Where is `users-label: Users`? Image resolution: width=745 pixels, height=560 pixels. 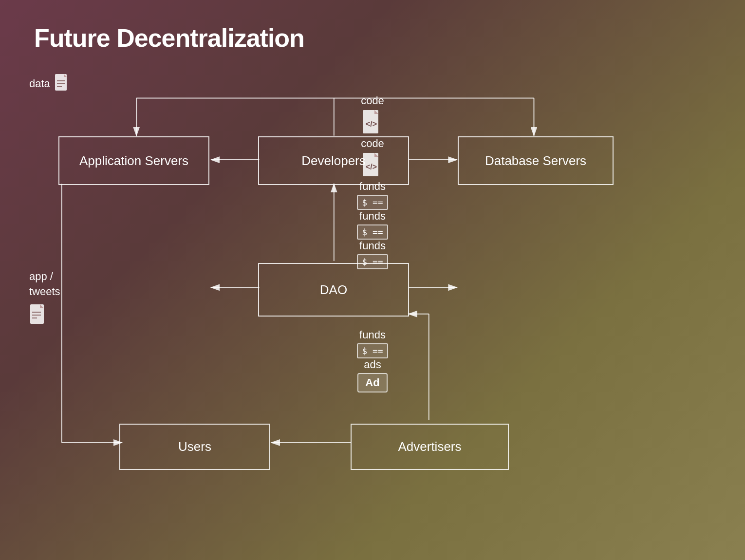
users-label: Users is located at coordinates (195, 447).